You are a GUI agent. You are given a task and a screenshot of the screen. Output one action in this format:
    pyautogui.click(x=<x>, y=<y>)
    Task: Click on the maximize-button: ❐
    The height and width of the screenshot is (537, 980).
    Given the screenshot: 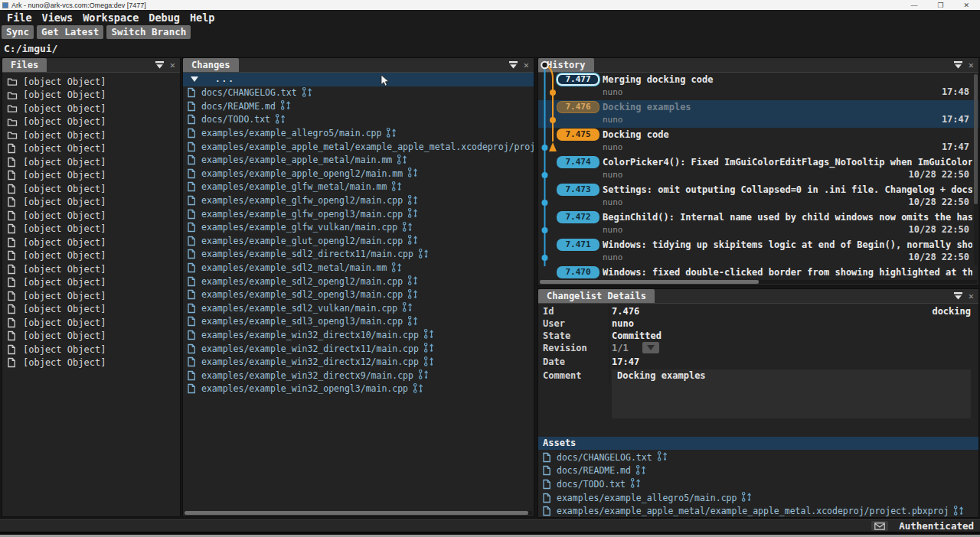 What is the action you would take?
    pyautogui.click(x=940, y=5)
    